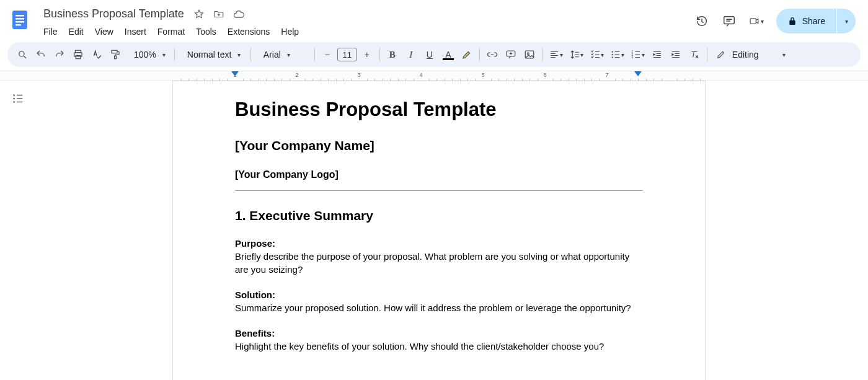  Describe the element at coordinates (249, 32) in the screenshot. I see `menu-extensions: Extensions` at that location.